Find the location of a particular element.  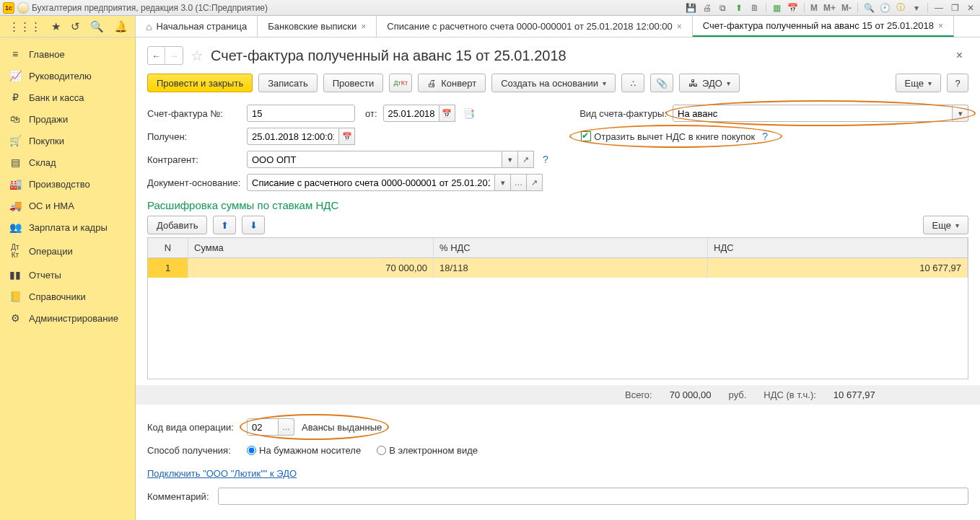

print-icon: 🖨 is located at coordinates (707, 8).